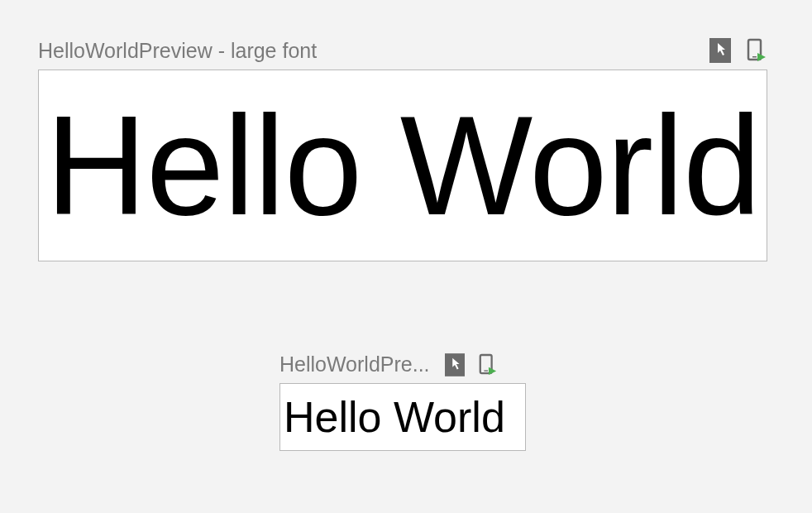 This screenshot has height=513, width=812. What do you see at coordinates (403, 417) in the screenshot?
I see `preview-canvas-small: Hello World` at bounding box center [403, 417].